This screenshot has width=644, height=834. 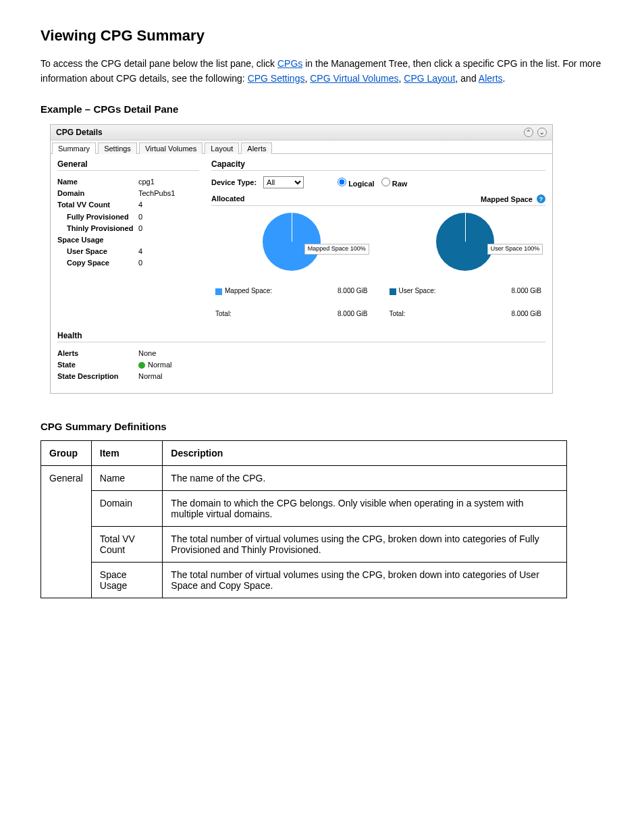 What do you see at coordinates (228, 199) in the screenshot?
I see `allocated-label: Allocated` at bounding box center [228, 199].